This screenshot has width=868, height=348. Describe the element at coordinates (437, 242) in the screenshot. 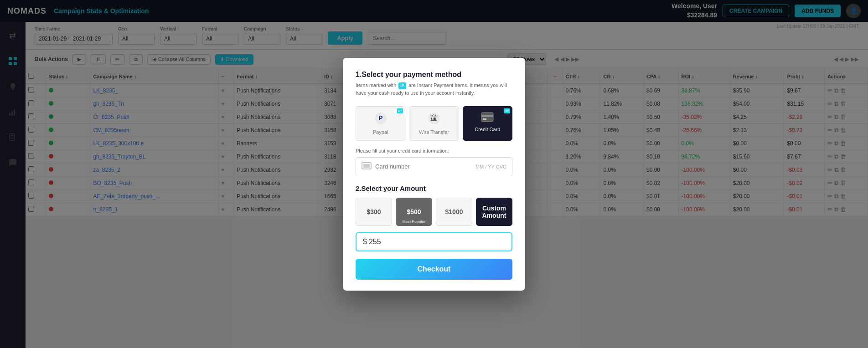

I see `custom-amount-input` at that location.